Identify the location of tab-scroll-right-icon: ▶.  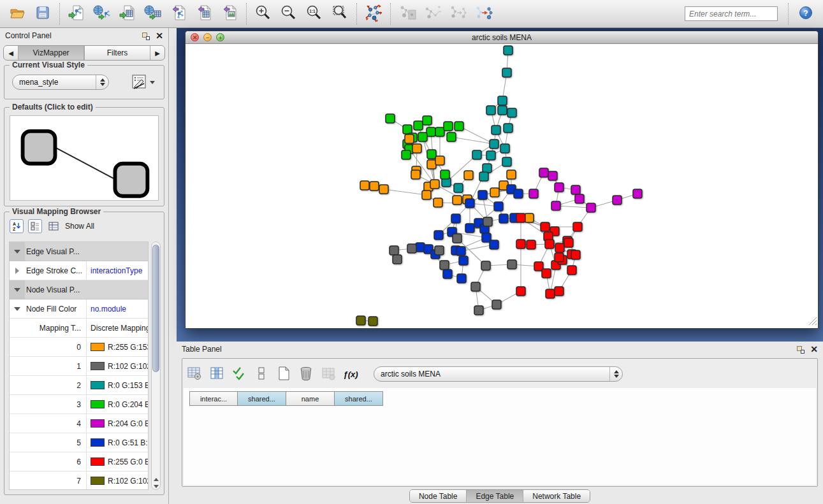
(157, 53).